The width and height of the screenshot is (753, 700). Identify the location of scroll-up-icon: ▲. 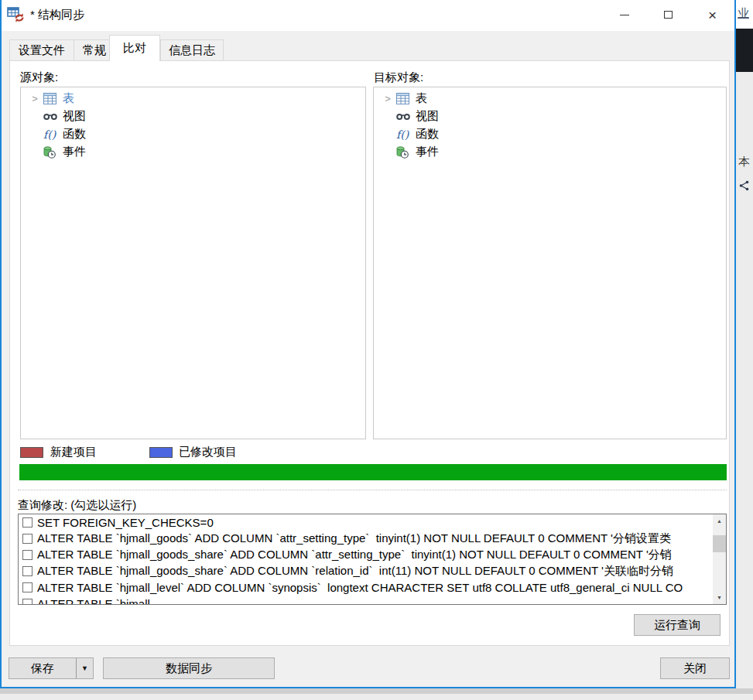
(720, 521).